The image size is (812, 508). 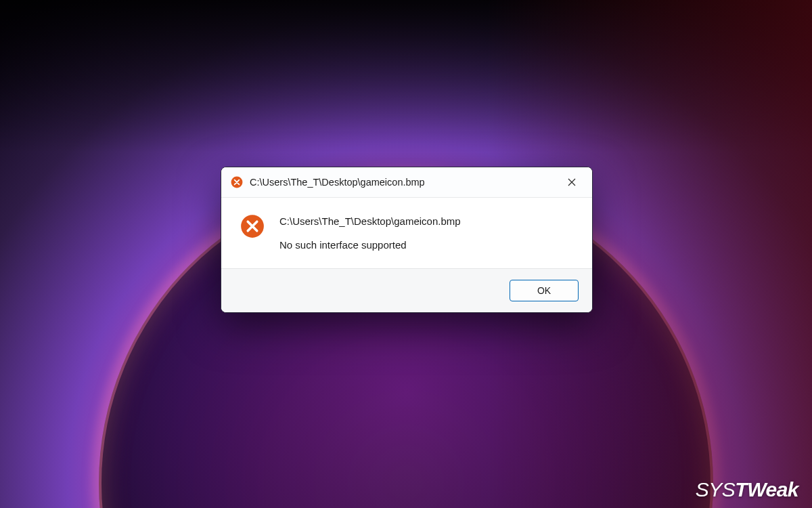 I want to click on watermark-suffix: TWeak, so click(x=767, y=489).